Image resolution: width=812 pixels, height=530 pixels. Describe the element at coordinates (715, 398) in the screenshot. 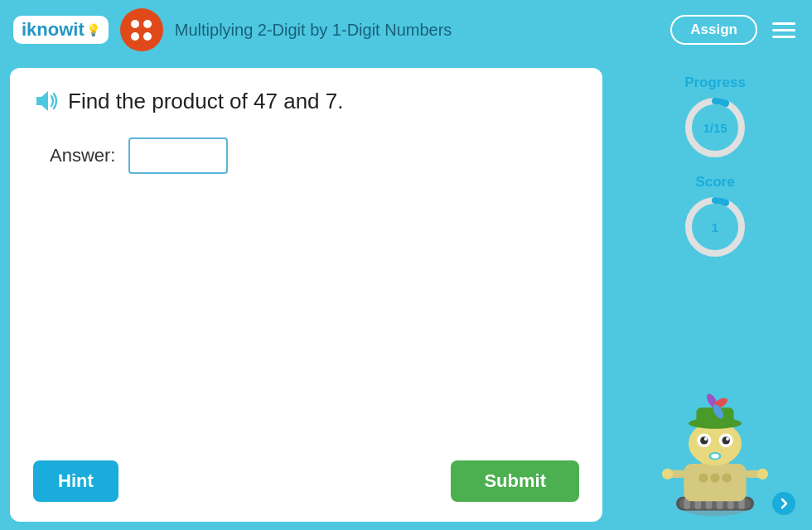

I see `robot-area` at that location.